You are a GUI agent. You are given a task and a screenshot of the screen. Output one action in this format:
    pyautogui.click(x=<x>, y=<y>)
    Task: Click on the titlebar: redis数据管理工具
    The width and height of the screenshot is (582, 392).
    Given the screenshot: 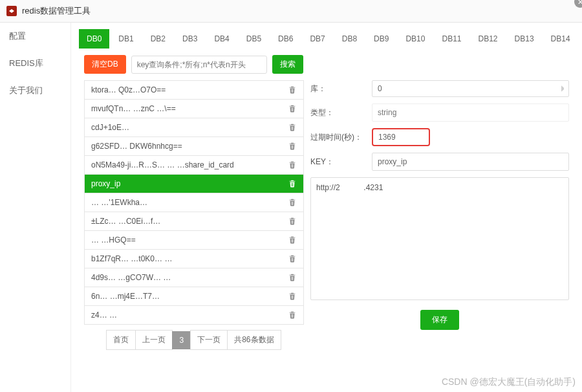 What is the action you would take?
    pyautogui.click(x=291, y=12)
    